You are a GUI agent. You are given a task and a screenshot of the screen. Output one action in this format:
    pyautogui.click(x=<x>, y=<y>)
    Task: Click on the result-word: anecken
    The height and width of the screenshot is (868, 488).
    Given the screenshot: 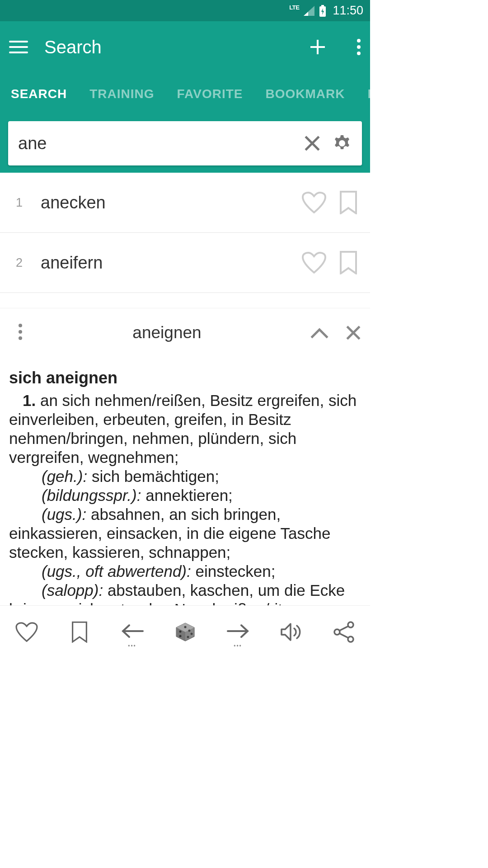 What is the action you would take?
    pyautogui.click(x=166, y=203)
    